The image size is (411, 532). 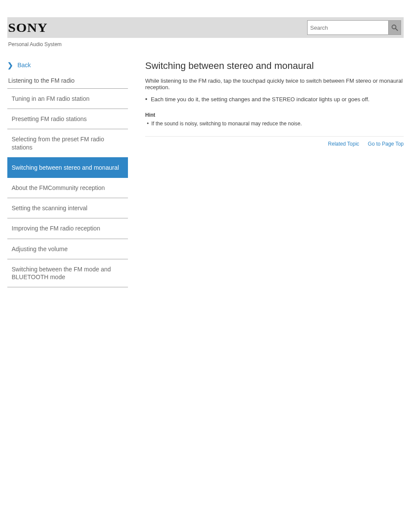 What do you see at coordinates (395, 28) in the screenshot?
I see `magnifier-icon` at bounding box center [395, 28].